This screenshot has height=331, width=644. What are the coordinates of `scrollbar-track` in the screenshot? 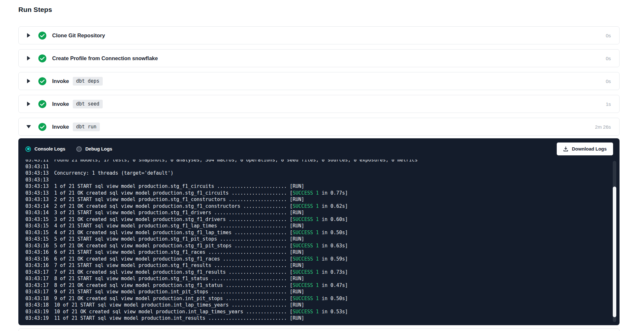 It's located at (614, 241).